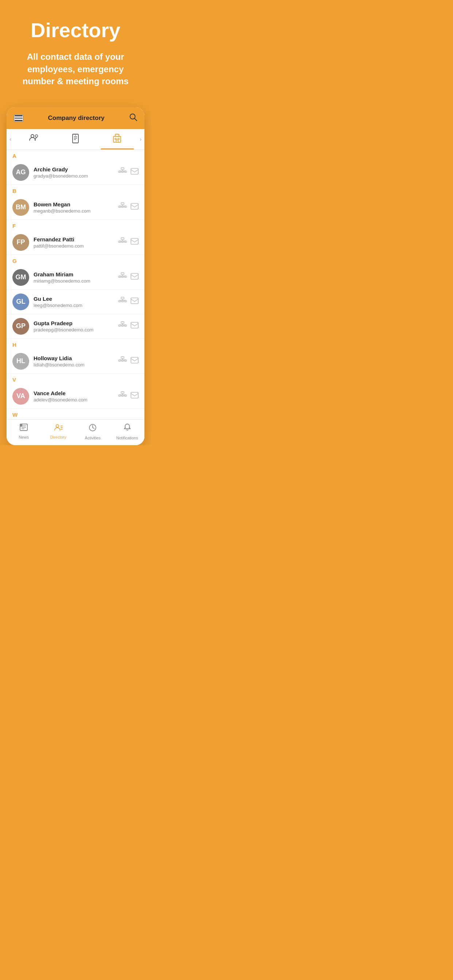 The image size is (453, 980). What do you see at coordinates (75, 49) in the screenshot?
I see `hero-section: Directory All contact data of your emplo…` at bounding box center [75, 49].